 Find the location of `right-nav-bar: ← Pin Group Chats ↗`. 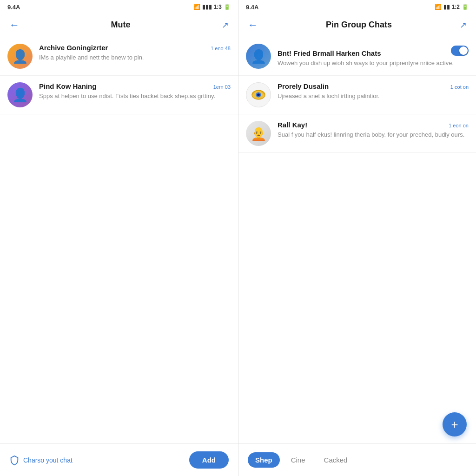

right-nav-bar: ← Pin Group Chats ↗ is located at coordinates (357, 25).